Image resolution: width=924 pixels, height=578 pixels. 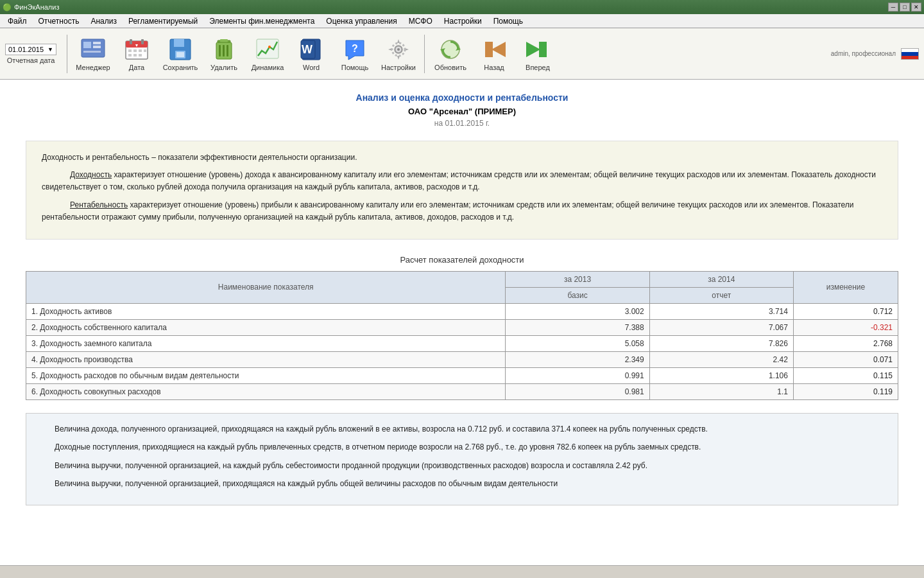 What do you see at coordinates (538, 67) in the screenshot?
I see `forward-label: Вперед` at bounding box center [538, 67].